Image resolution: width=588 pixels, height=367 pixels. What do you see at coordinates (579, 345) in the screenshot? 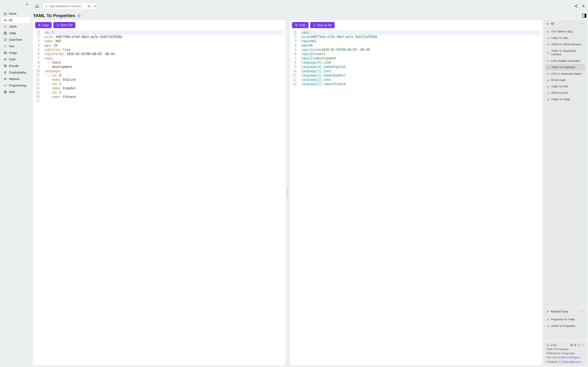
I see `check-circle-icon` at bounding box center [579, 345].